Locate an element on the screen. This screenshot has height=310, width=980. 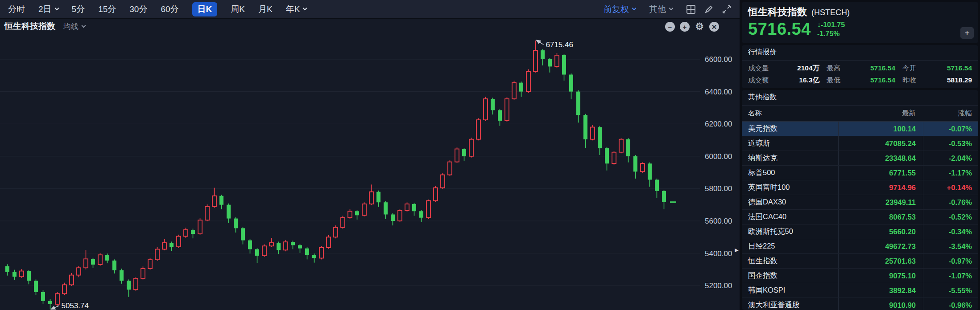
quote-field-昨收: 昨收5818.29 is located at coordinates (941, 80).